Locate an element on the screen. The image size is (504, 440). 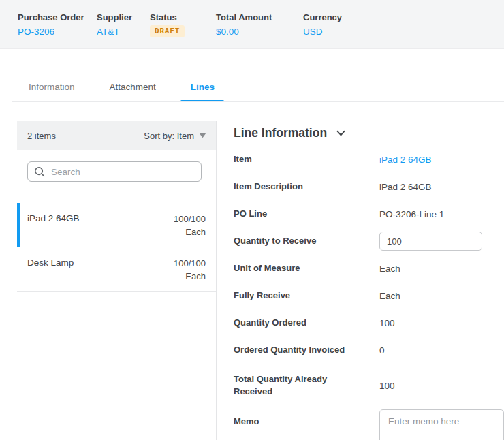
field-row-memo: Memo is located at coordinates (369, 424).